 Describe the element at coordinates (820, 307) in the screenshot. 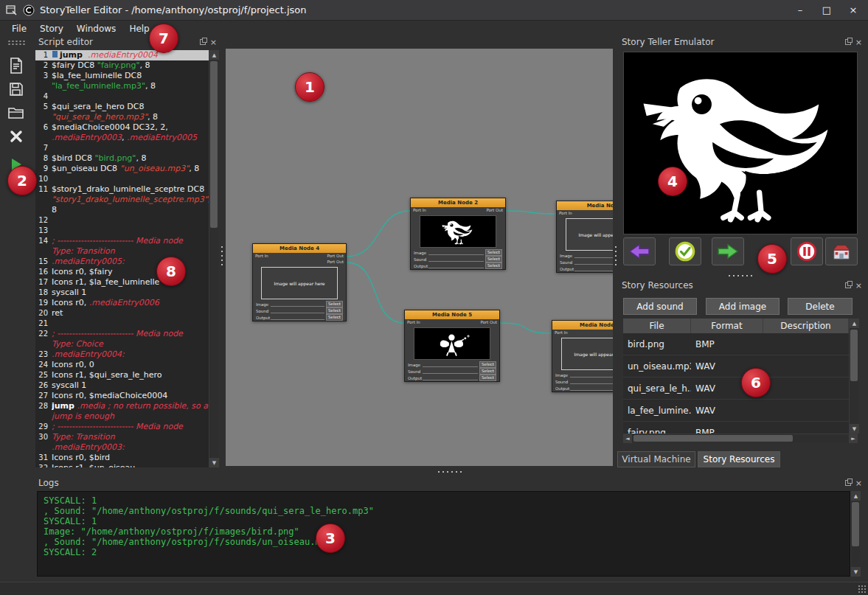

I see `delete-button: Delete` at that location.